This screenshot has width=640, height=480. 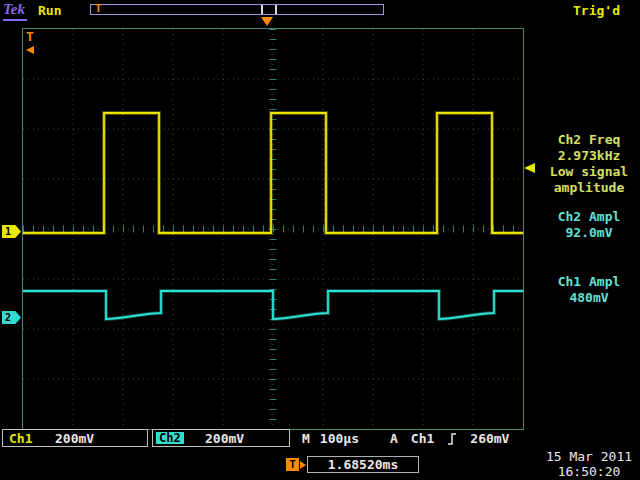 I want to click on ch1-ground-marker: 1, so click(x=12, y=232).